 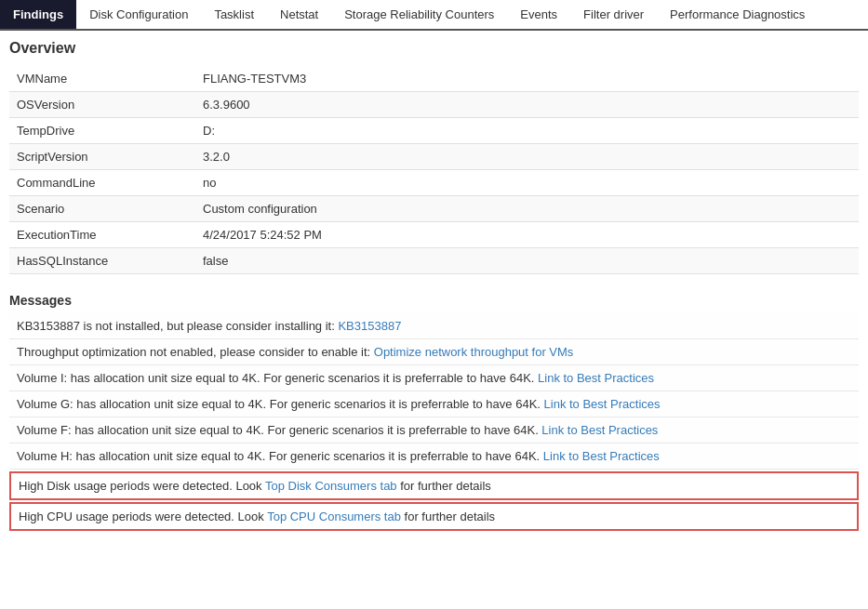 I want to click on overview-label: OSVersion, so click(x=102, y=105).